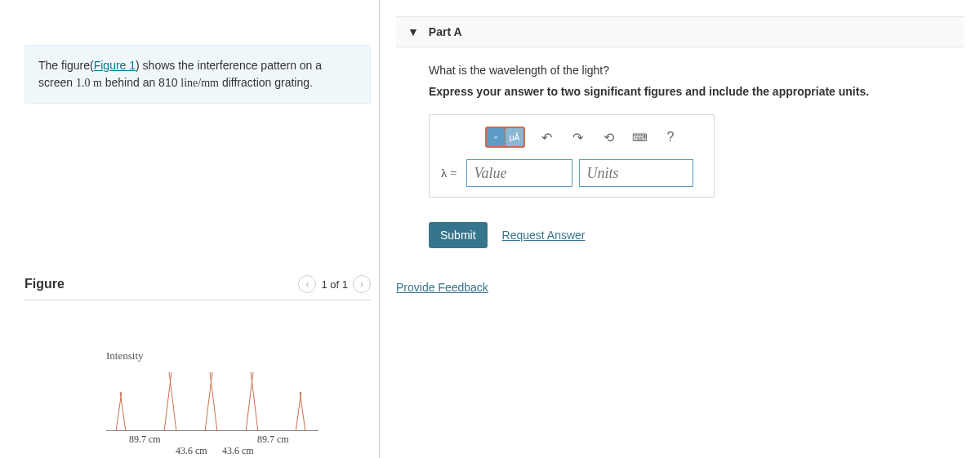 The height and width of the screenshot is (458, 980). What do you see at coordinates (446, 32) in the screenshot?
I see `part-title: Part A` at bounding box center [446, 32].